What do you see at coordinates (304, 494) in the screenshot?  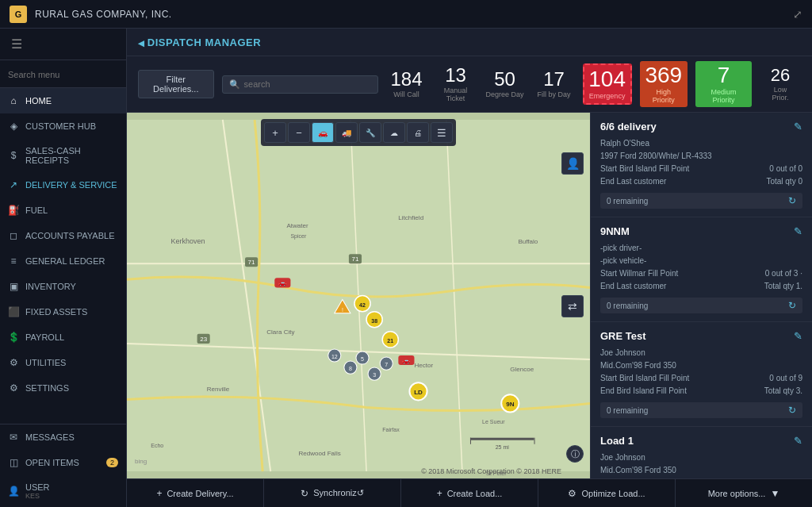 I see `synchronize-icon: ↻` at bounding box center [304, 494].